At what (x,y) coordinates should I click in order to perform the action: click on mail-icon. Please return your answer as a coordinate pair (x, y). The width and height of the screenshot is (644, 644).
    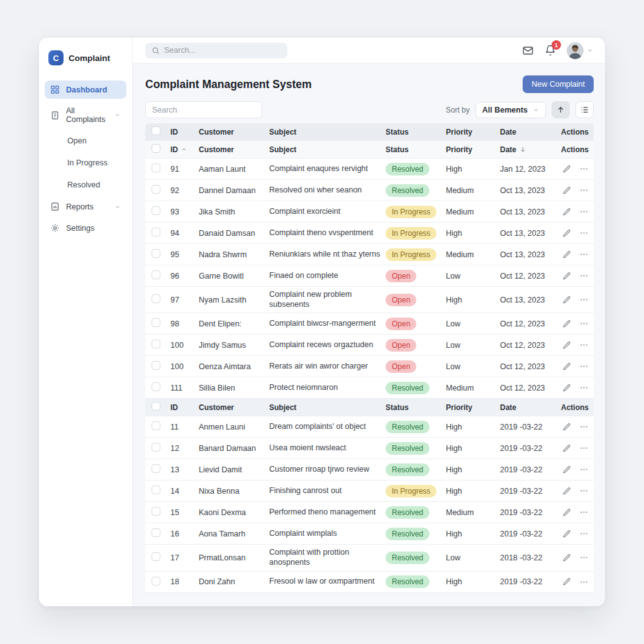
    Looking at the image, I should click on (528, 50).